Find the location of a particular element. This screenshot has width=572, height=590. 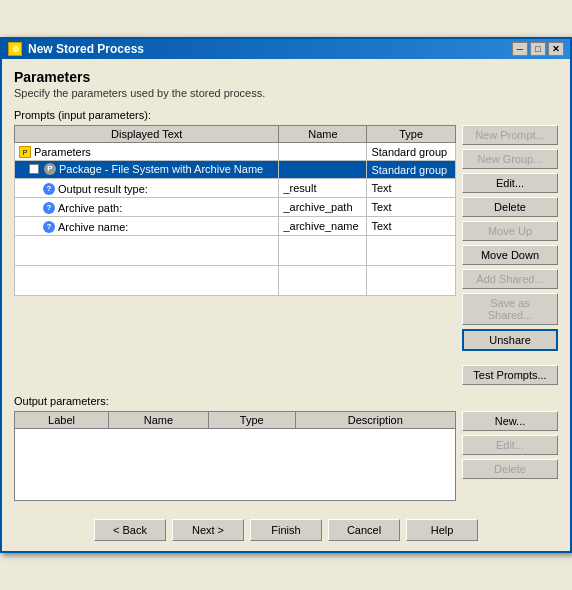

page-subtitle: Specify the parameters used by the store… is located at coordinates (286, 93).